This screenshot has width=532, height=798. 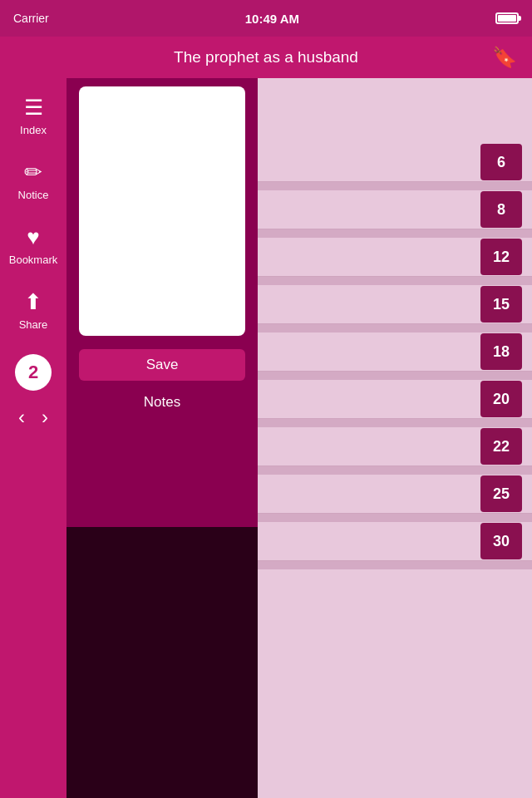 What do you see at coordinates (266, 57) in the screenshot?
I see `header: The prophet as a husband 🔖` at bounding box center [266, 57].